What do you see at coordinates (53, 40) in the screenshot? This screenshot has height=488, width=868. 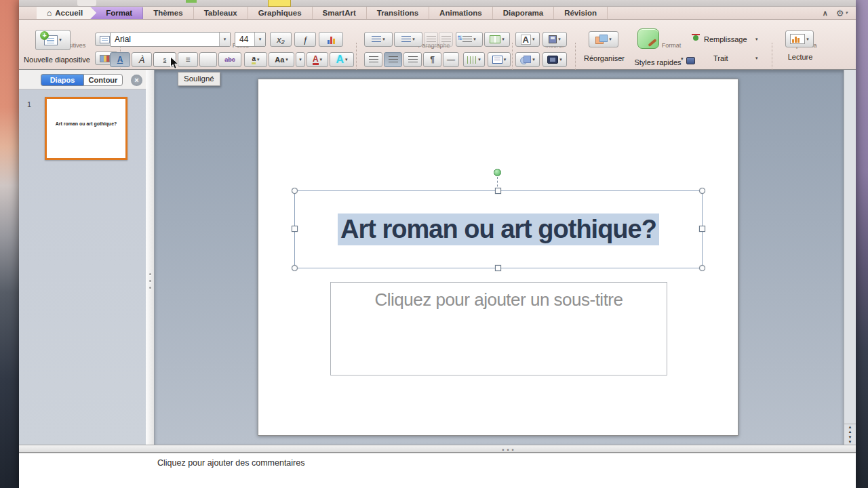 I see `new-slide-button: + ▾` at bounding box center [53, 40].